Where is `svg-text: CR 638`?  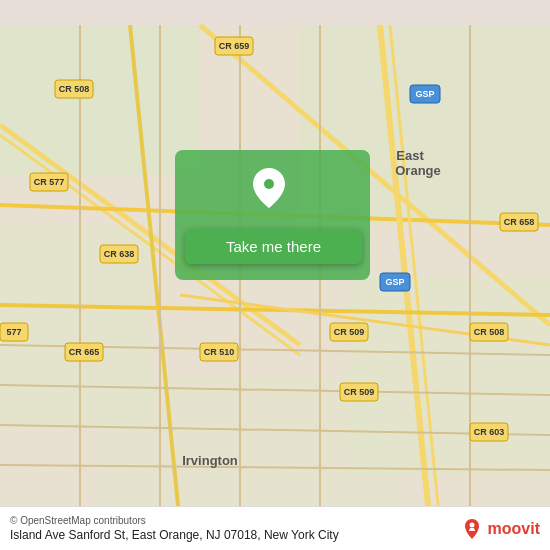
svg-text: CR 638 is located at coordinates (120, 254).